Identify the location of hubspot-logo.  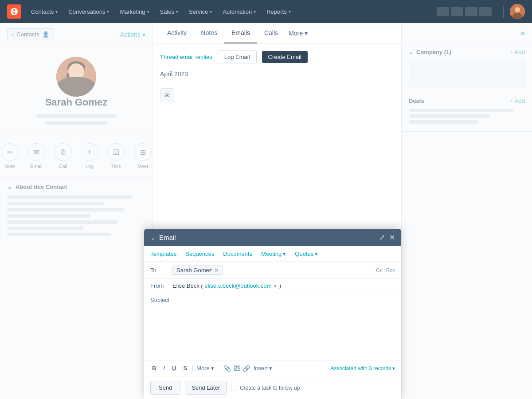
(14, 12).